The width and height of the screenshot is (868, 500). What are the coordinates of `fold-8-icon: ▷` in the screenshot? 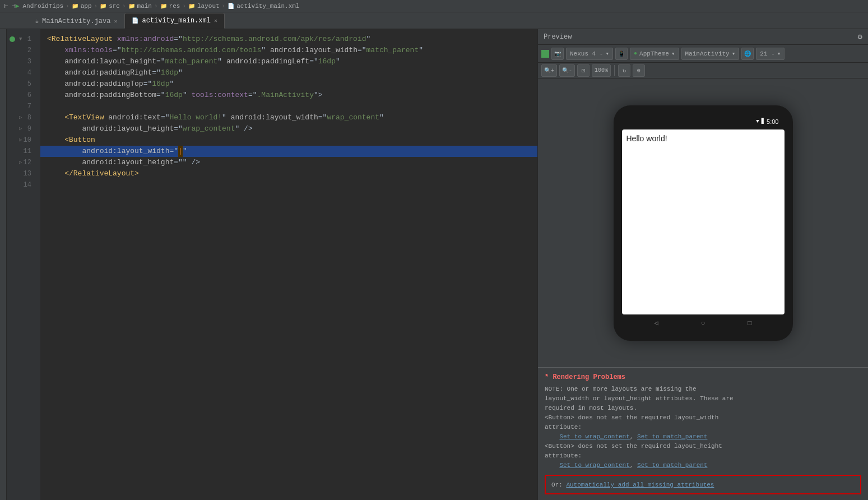 It's located at (20, 118).